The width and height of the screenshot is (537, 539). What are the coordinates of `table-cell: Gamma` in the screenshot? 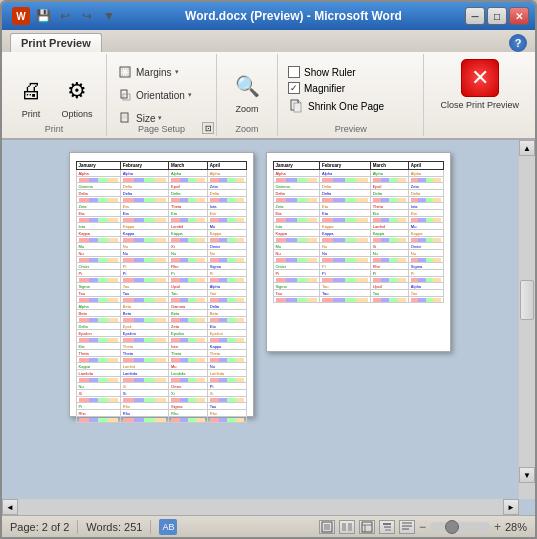 It's located at (188, 306).